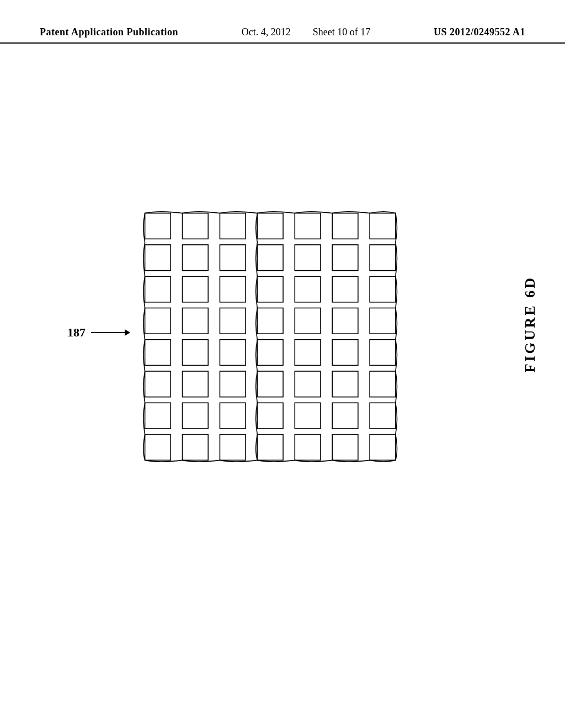 The width and height of the screenshot is (565, 728). I want to click on sheet-number: Sheet 10 of 17, so click(342, 32).